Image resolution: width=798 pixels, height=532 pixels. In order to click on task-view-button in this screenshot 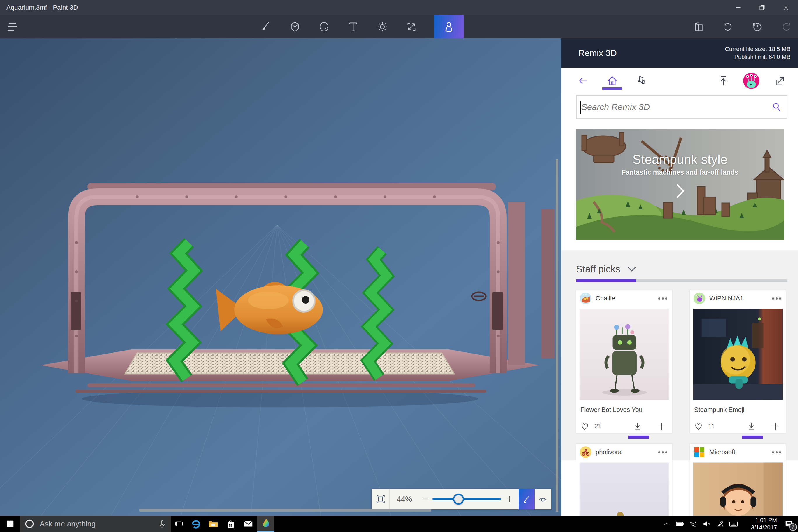, I will do `click(179, 524)`.